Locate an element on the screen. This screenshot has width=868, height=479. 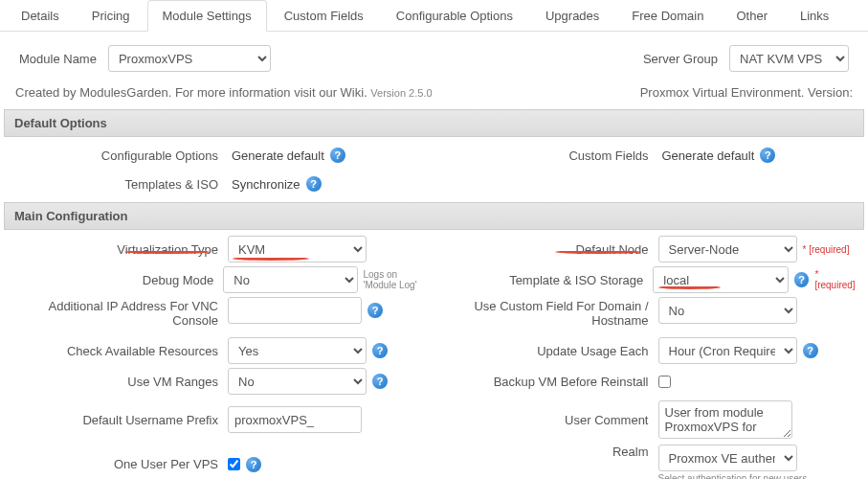
template-iso-storage-label: Template & ISO Storage is located at coordinates (545, 280).